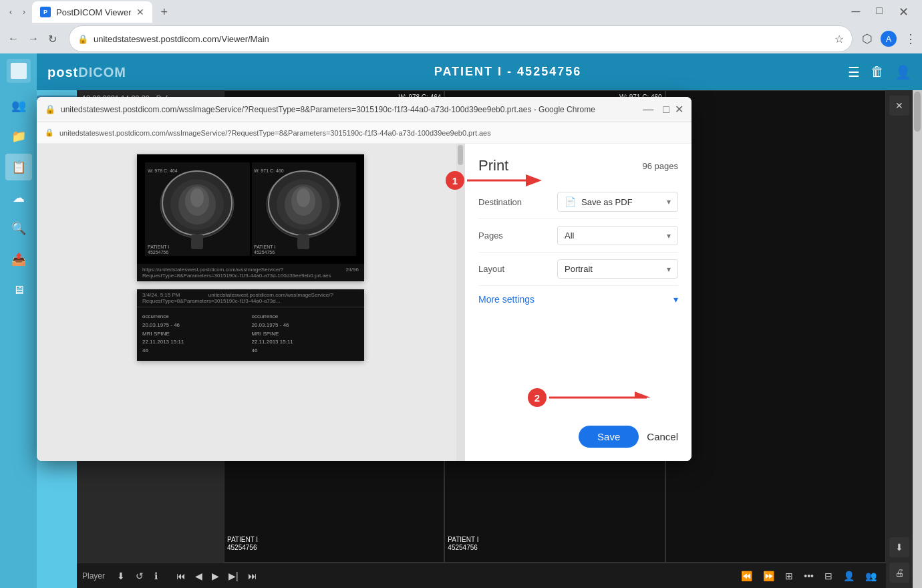 This screenshot has width=922, height=588. I want to click on player-download: ⬇, so click(121, 576).